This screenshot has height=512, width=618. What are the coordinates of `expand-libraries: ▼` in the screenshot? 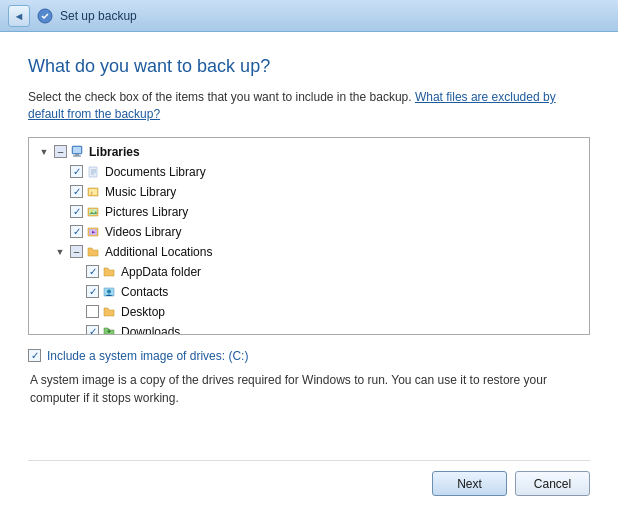 It's located at (44, 152).